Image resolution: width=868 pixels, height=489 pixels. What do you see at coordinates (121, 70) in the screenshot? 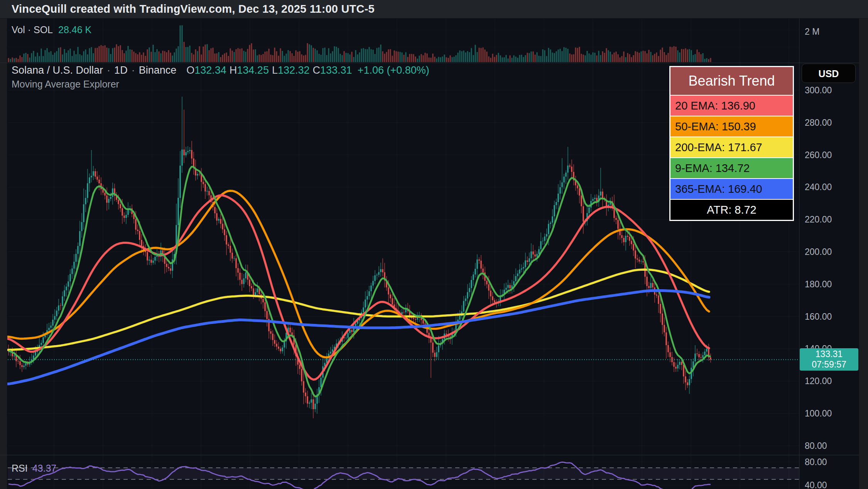
I see `symbol-interval: 1D` at bounding box center [121, 70].